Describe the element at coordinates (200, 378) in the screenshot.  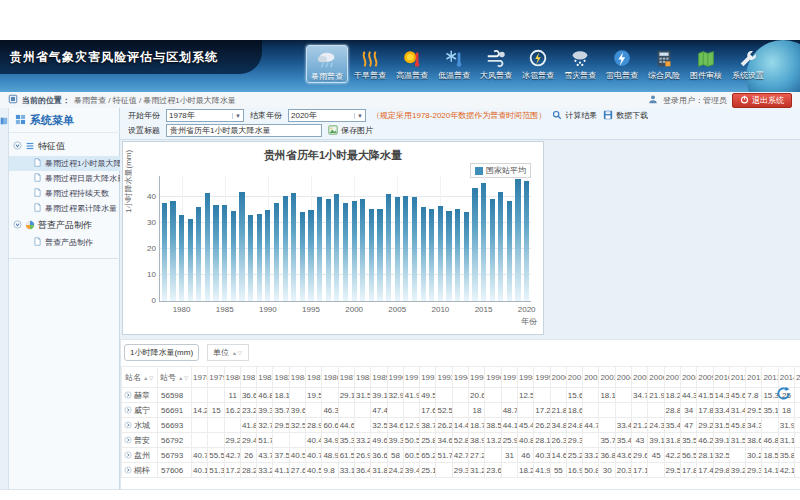
I see `year-column-header: 1978` at that location.